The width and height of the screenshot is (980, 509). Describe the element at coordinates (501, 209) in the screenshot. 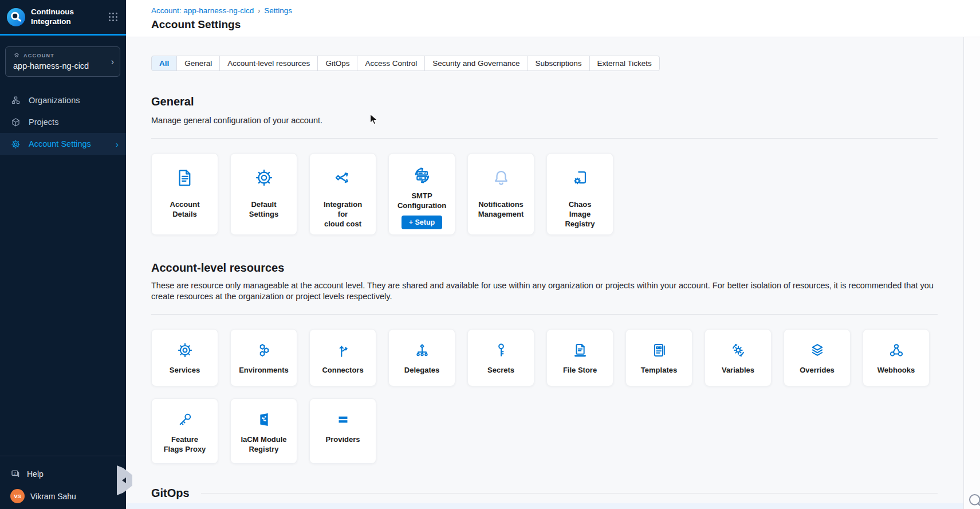

I see `card-label: Notifications Management` at that location.